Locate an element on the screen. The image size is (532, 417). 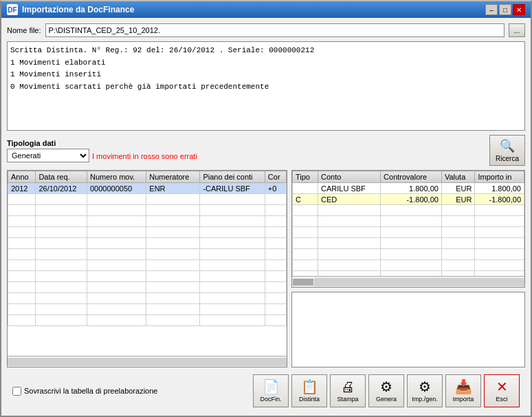
imp_gen-icon: ⚙ is located at coordinates (425, 387).